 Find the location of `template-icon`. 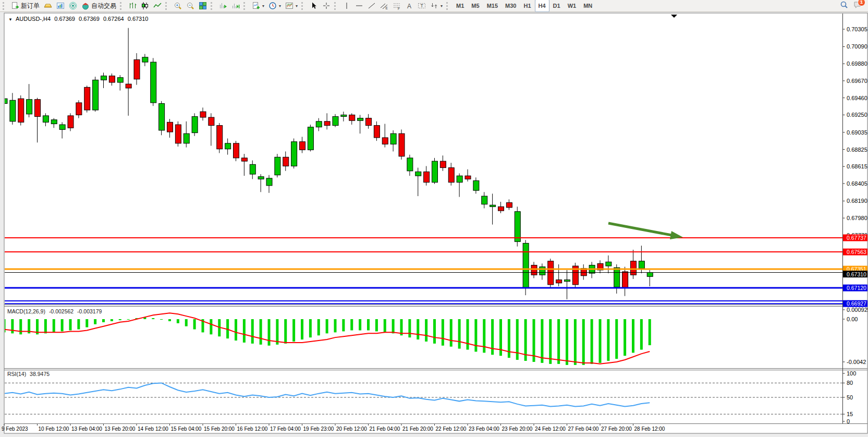

template-icon is located at coordinates (289, 6).